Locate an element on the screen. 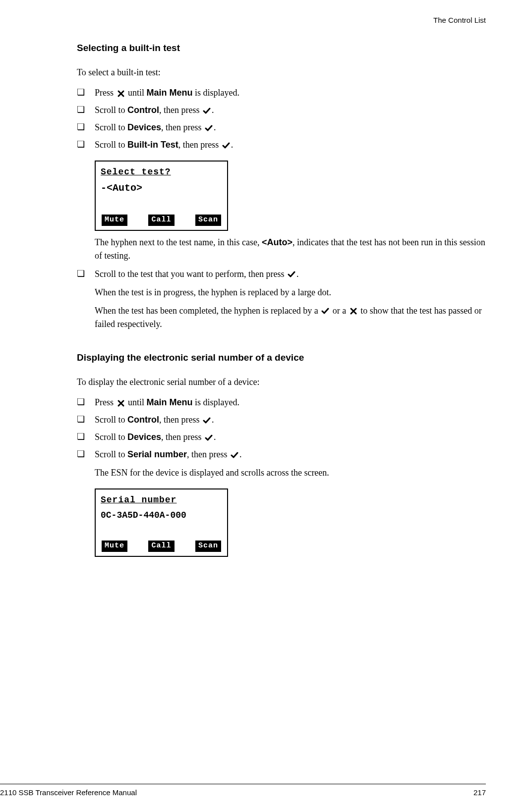  section2-steps: ❏ Press until Main Menu is displayed. ❏ … is located at coordinates (282, 429).